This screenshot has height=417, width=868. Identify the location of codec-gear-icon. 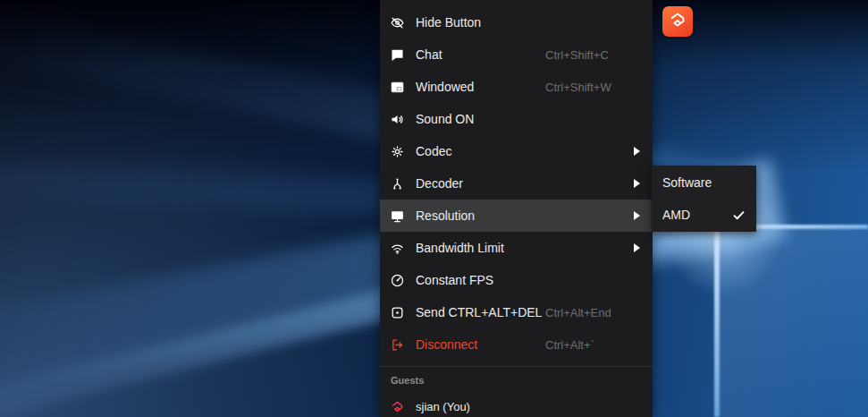
(397, 151).